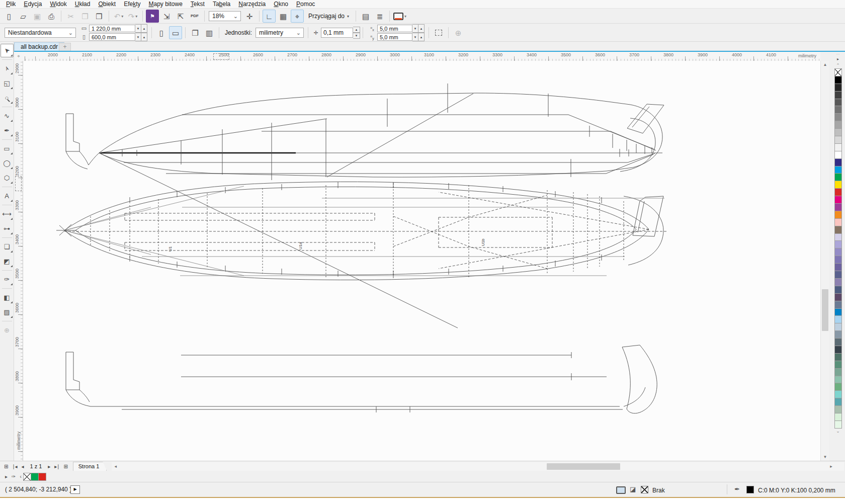 The height and width of the screenshot is (504, 845). I want to click on open-button: ▱, so click(23, 16).